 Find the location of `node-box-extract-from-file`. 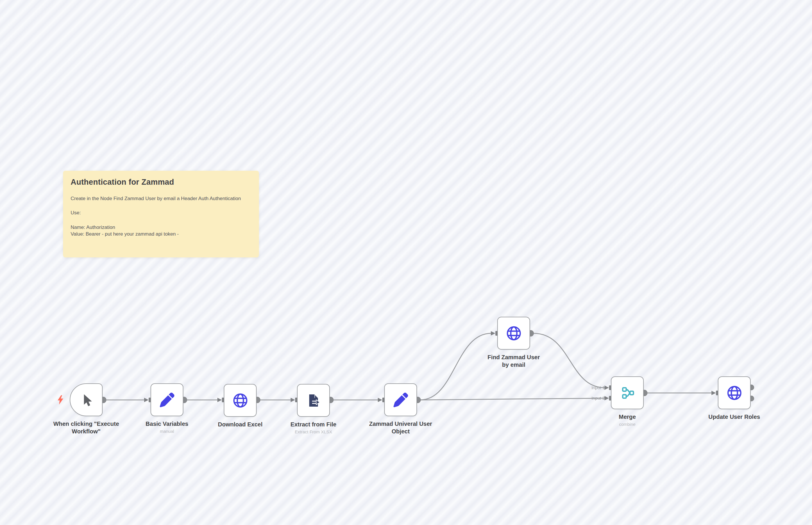

node-box-extract-from-file is located at coordinates (313, 400).